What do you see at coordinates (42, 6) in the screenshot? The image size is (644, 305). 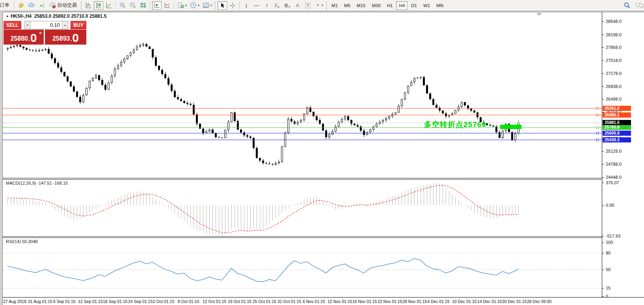 I see `signals-icon` at bounding box center [42, 6].